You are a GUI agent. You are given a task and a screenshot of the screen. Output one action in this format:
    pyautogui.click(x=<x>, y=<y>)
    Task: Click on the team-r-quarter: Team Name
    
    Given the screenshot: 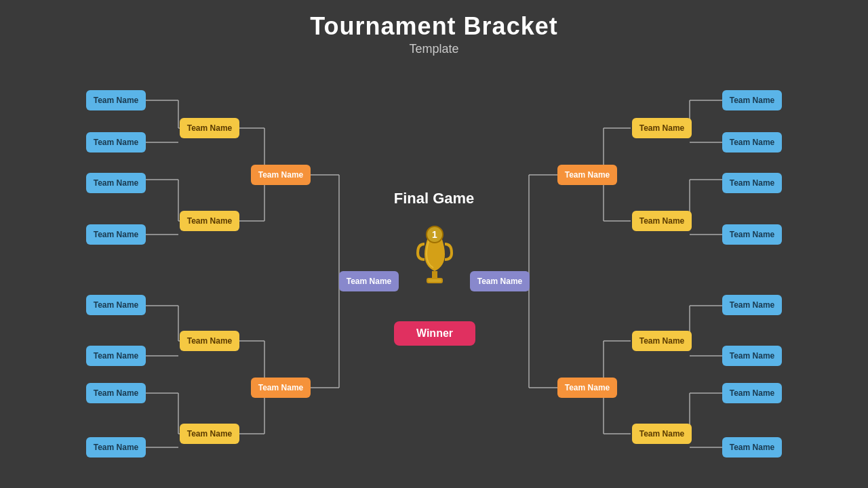 What is the action you would take?
    pyautogui.click(x=587, y=175)
    